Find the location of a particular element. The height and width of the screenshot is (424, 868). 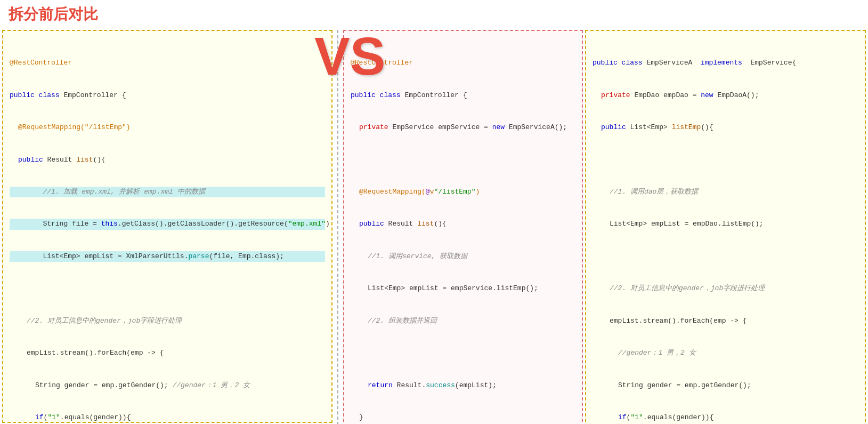

center-divider is located at coordinates (338, 226).